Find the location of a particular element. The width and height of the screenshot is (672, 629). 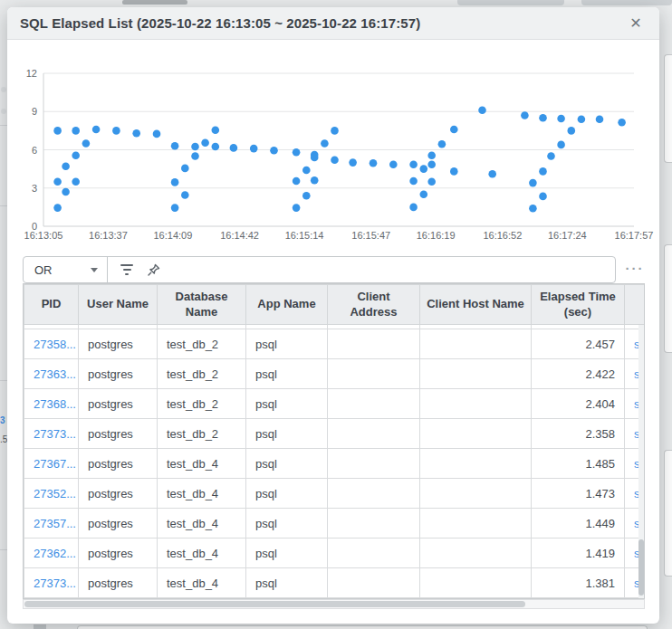

pid-link: 27357... is located at coordinates (52, 523).